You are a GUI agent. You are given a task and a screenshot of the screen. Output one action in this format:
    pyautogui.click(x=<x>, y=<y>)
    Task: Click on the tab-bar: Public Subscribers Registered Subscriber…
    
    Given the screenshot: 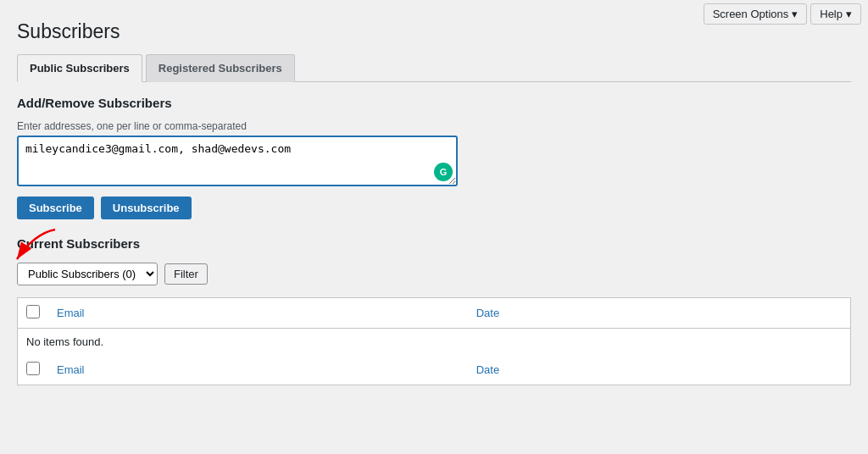 What is the action you would take?
    pyautogui.click(x=434, y=68)
    